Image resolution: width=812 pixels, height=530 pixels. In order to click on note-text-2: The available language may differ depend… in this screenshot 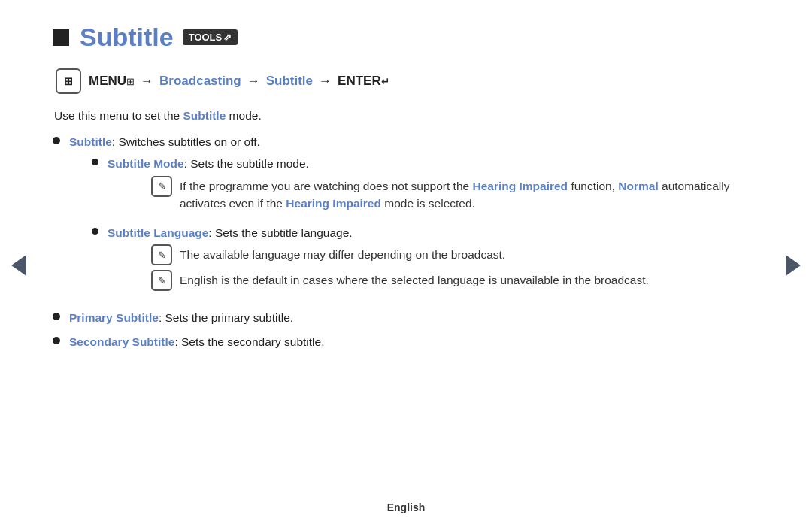, I will do `click(469, 254)`.